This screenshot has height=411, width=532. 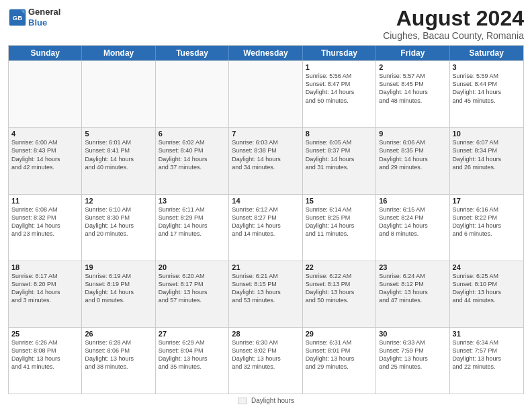 I want to click on day-number: 20, so click(x=192, y=267).